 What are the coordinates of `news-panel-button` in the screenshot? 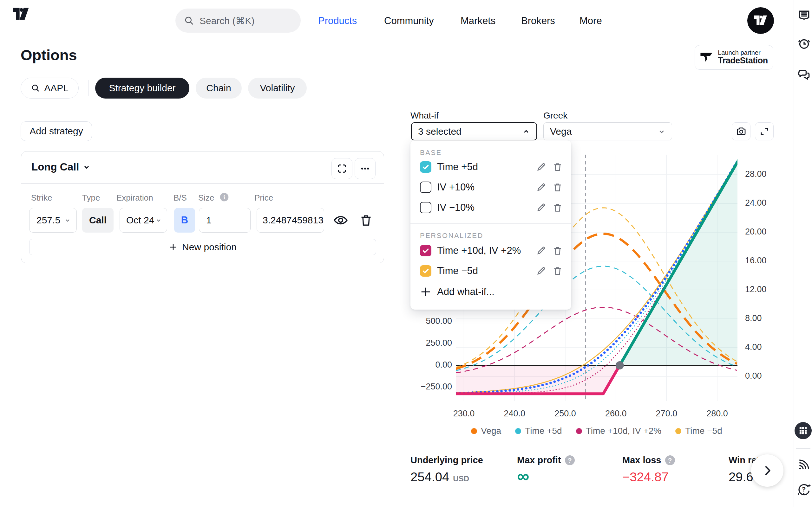 It's located at (804, 15).